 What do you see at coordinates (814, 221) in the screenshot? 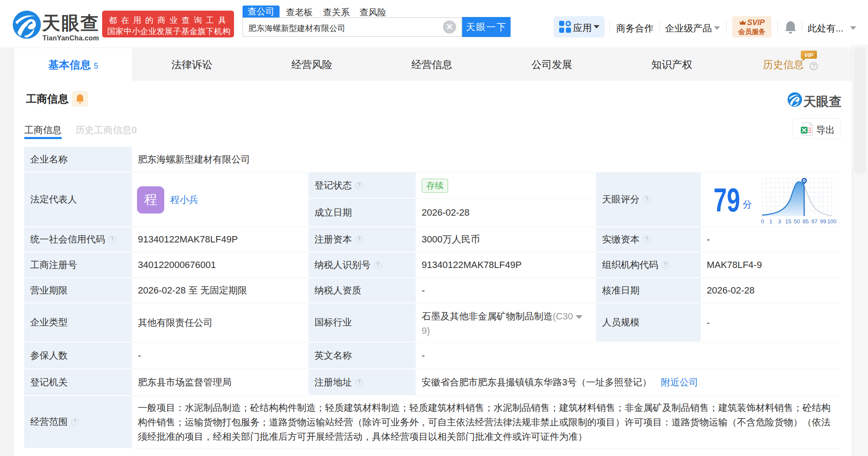
I see `svg-text: 97` at bounding box center [814, 221].